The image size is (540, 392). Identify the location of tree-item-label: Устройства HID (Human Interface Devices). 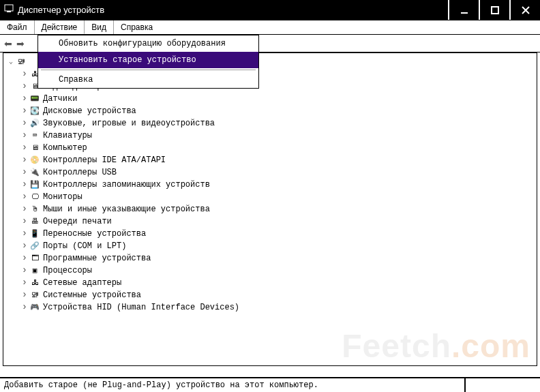
(141, 307).